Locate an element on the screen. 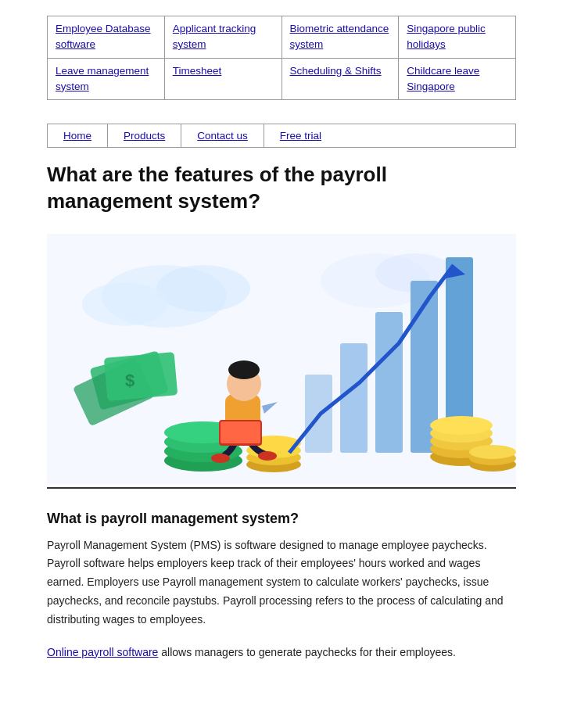 The width and height of the screenshot is (563, 728). top-link: Timesheet is located at coordinates (197, 70).